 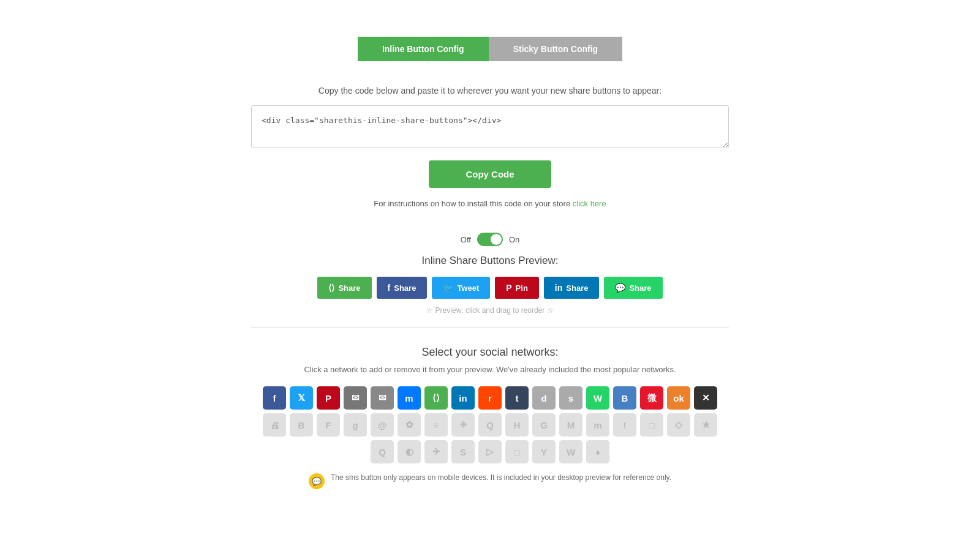 I want to click on network-kakaotalk: ✳, so click(x=463, y=425).